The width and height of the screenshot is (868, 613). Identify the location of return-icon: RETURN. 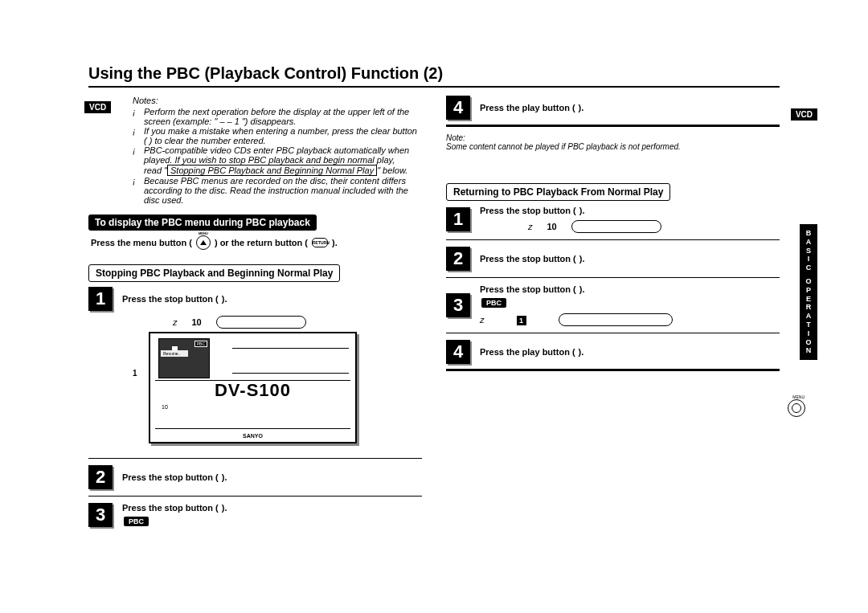
(320, 243).